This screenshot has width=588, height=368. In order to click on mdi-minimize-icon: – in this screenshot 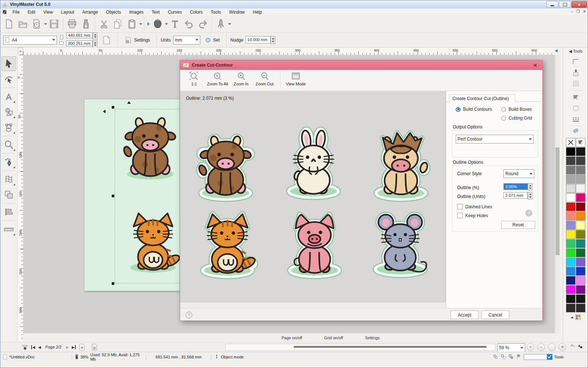, I will do `click(572, 12)`.